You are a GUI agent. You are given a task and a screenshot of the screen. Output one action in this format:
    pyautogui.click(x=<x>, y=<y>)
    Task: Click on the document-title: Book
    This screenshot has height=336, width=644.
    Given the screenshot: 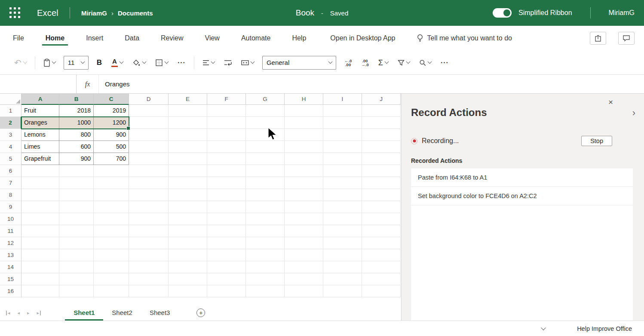 What is the action you would take?
    pyautogui.click(x=305, y=13)
    